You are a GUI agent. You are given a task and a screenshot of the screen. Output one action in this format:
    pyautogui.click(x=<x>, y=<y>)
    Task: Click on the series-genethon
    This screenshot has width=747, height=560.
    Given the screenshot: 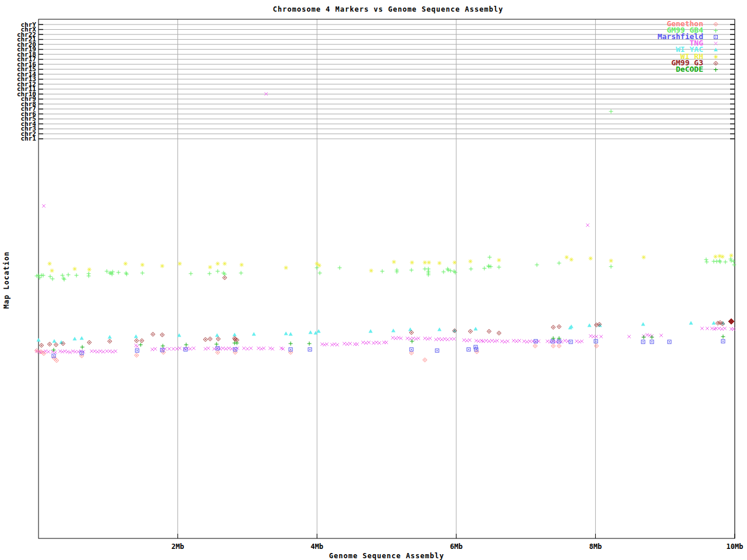 What is the action you would take?
    pyautogui.click(x=317, y=354)
    